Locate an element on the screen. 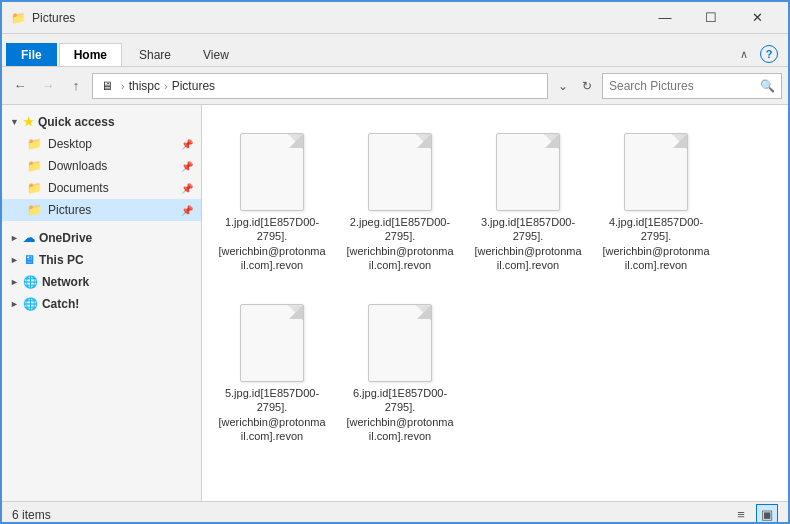 The image size is (790, 524). list-item: 5.jpg.id[1E857D00-2795].[werichbin@proto… is located at coordinates (272, 368).